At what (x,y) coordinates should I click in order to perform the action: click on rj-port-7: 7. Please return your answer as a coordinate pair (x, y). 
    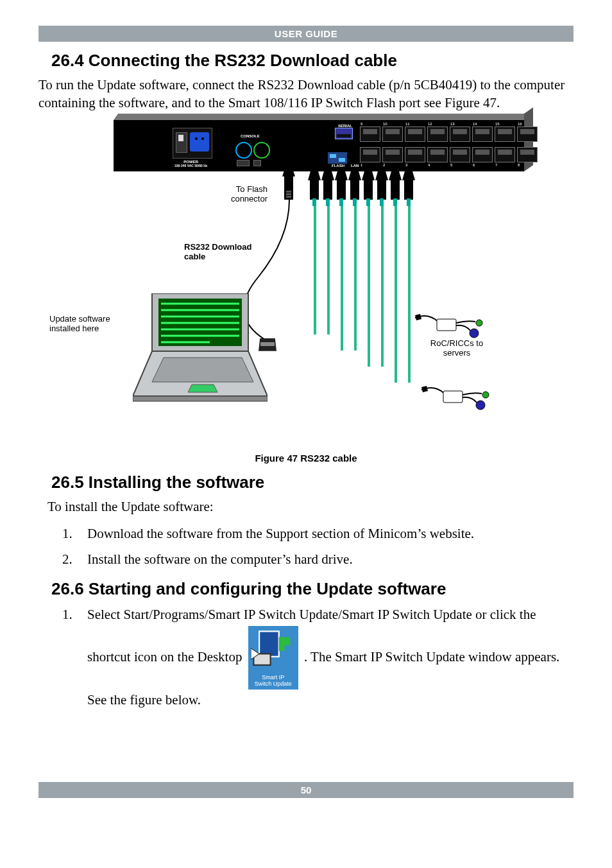
    Looking at the image, I should click on (505, 155).